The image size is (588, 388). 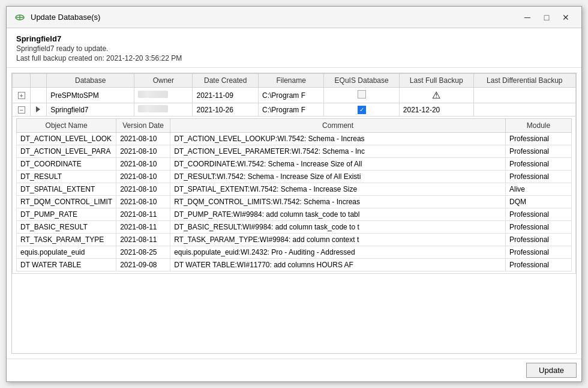 I want to click on sub-comment: DT_COORDINATE:WI.7542: Schema - Increase…, so click(x=338, y=165).